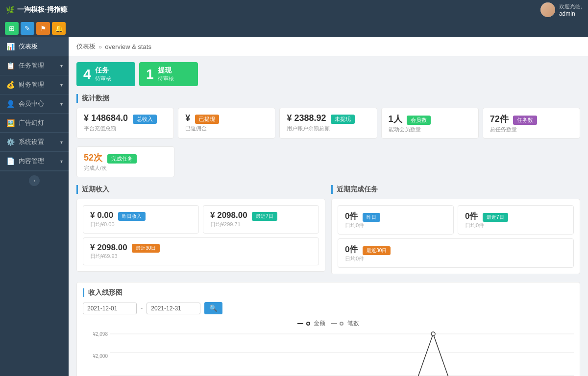 This screenshot has height=376, width=588. What do you see at coordinates (229, 215) in the screenshot?
I see `income-7days-val: ¥ 2098.00` at bounding box center [229, 215].